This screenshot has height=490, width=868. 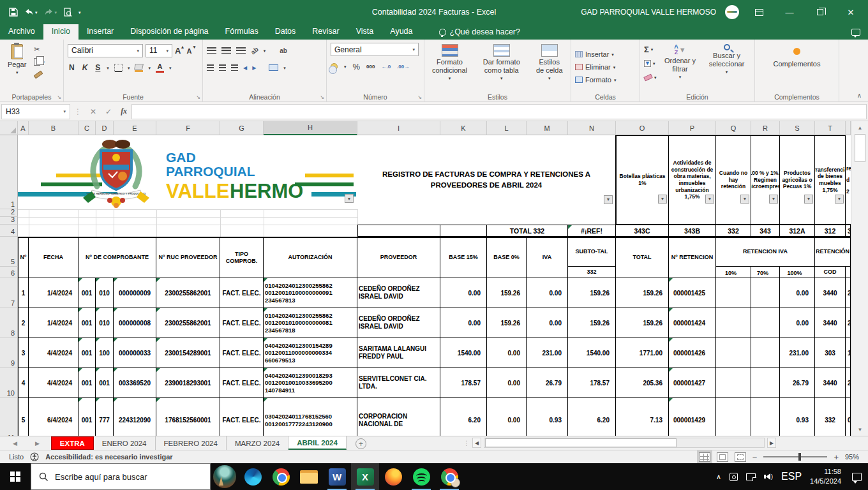 I want to click on format-painter-button, so click(x=40, y=75).